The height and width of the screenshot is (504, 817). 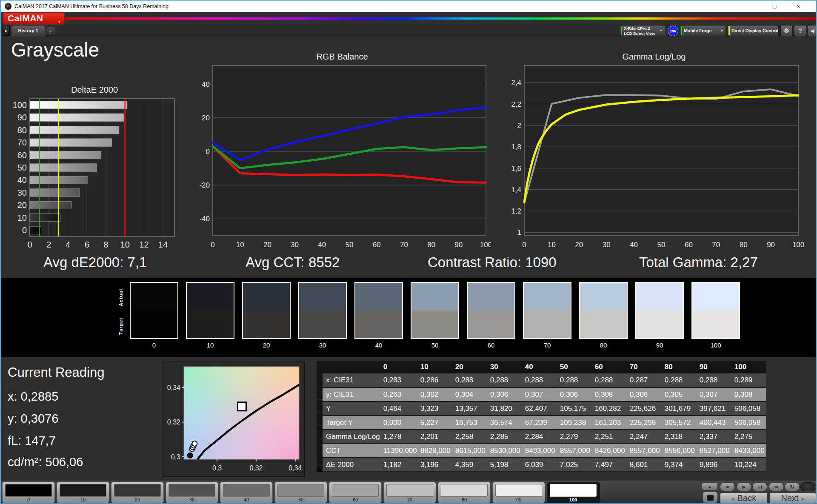 What do you see at coordinates (83, 493) in the screenshot?
I see `patch-button-10: 10` at bounding box center [83, 493].